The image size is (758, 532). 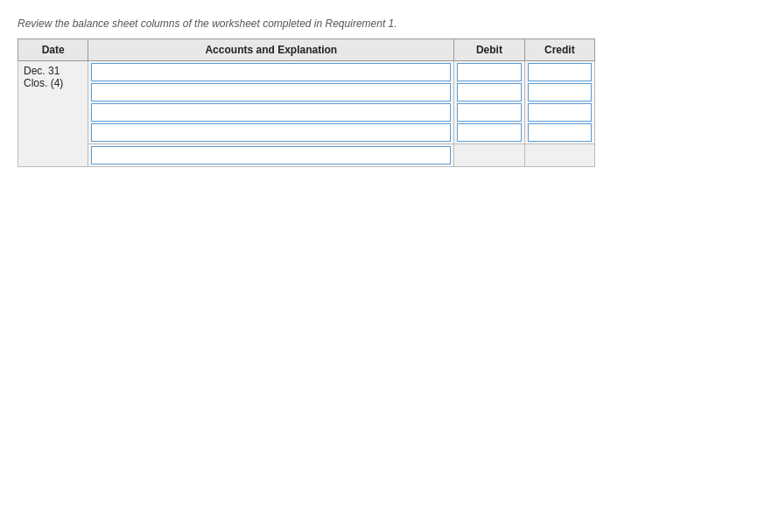 What do you see at coordinates (379, 24) in the screenshot?
I see `instruction-text: Review the balance sheet columns of the …` at bounding box center [379, 24].